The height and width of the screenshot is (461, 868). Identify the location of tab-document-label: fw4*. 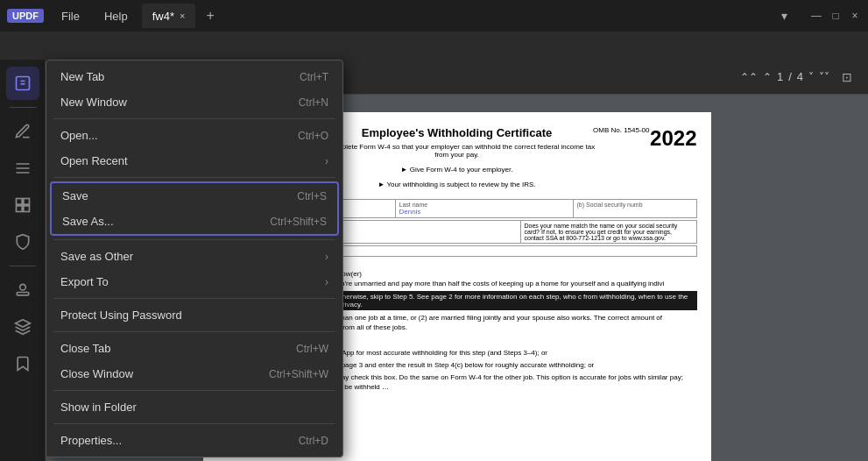
(163, 16).